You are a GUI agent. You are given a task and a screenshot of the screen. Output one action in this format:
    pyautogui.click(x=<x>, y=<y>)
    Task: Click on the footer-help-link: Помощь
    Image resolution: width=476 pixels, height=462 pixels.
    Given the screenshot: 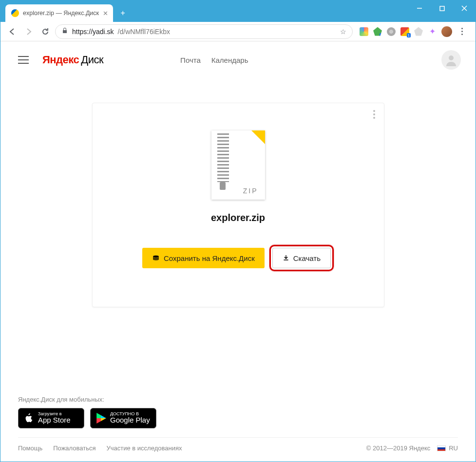 What is the action you would take?
    pyautogui.click(x=30, y=448)
    